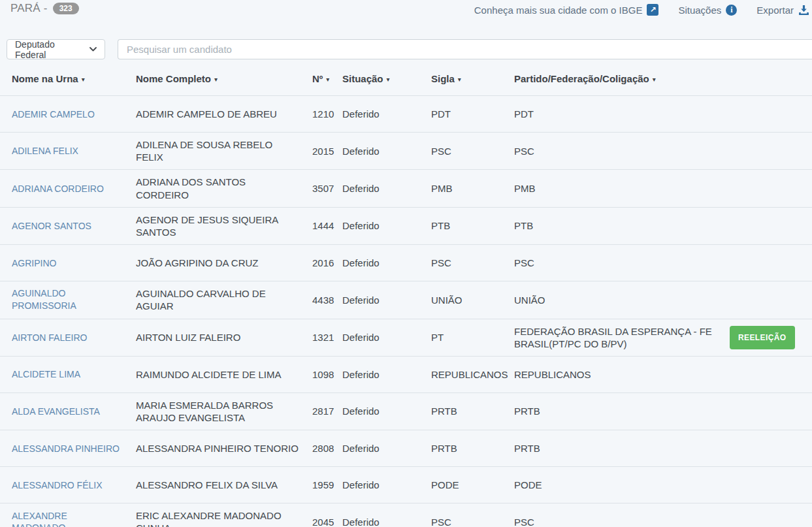 This screenshot has height=527, width=812. Describe the element at coordinates (224, 337) in the screenshot. I see `full-name-cell: AIRTON LUIZ FALEIRO` at that location.